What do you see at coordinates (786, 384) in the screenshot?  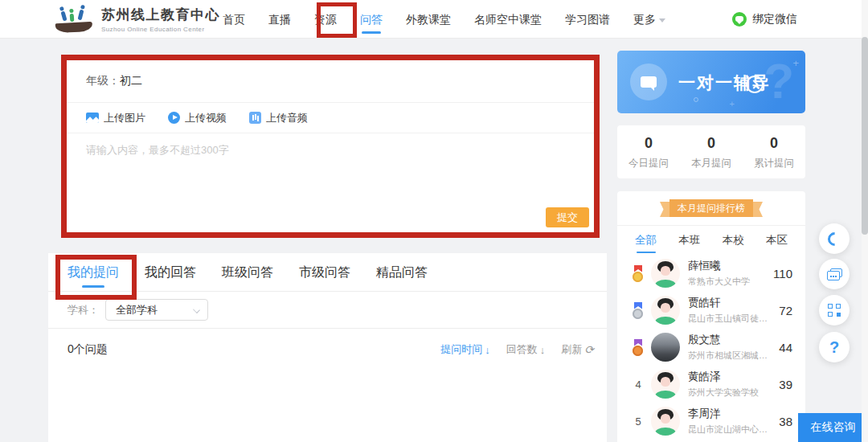 I see `question-count-value: 39` at bounding box center [786, 384].